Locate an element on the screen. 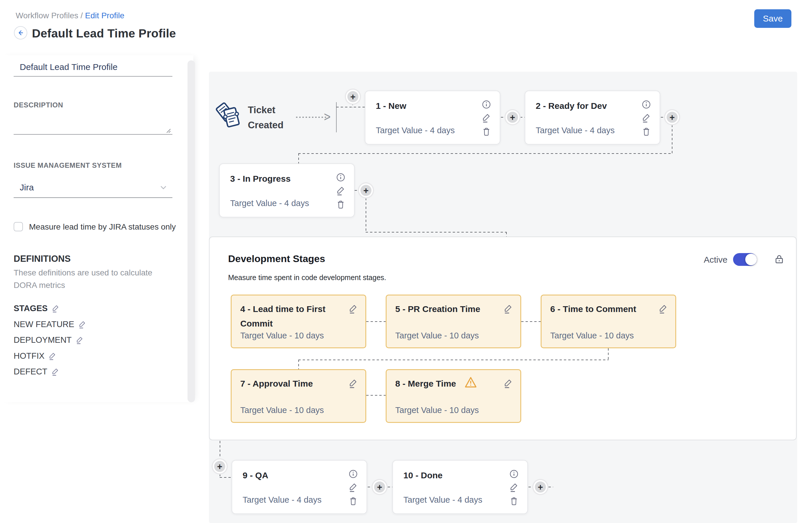 Image resolution: width=812 pixels, height=523 pixels. stages-label: STAGES is located at coordinates (31, 308).